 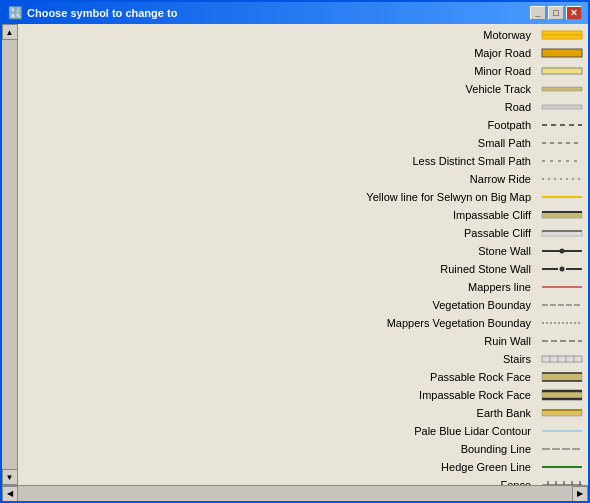 What do you see at coordinates (303, 305) in the screenshot?
I see `list-item: Vegetation Bounday` at bounding box center [303, 305].